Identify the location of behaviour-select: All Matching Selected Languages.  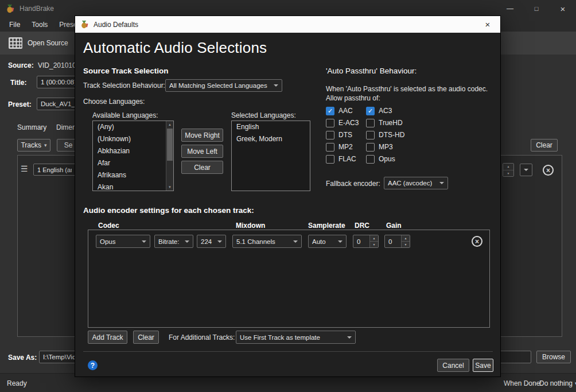
(224, 86).